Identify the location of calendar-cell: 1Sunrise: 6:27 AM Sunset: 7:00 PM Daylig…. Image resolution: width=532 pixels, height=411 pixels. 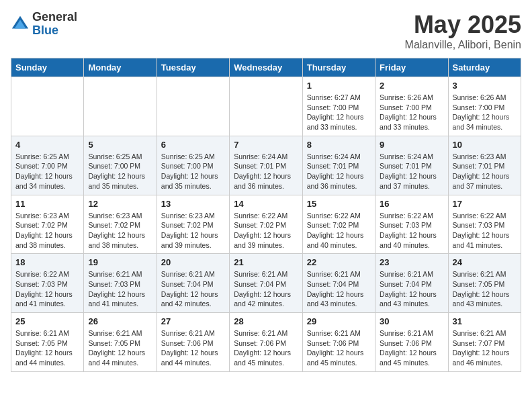
(339, 107).